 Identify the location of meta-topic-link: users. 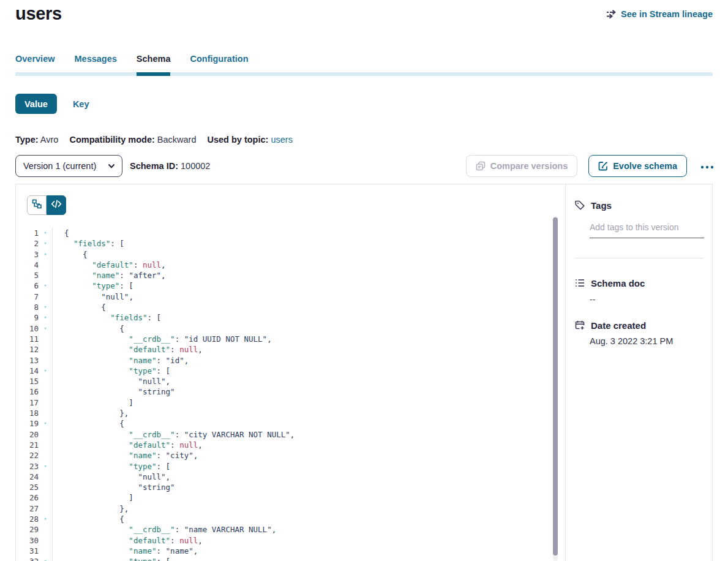
(282, 140).